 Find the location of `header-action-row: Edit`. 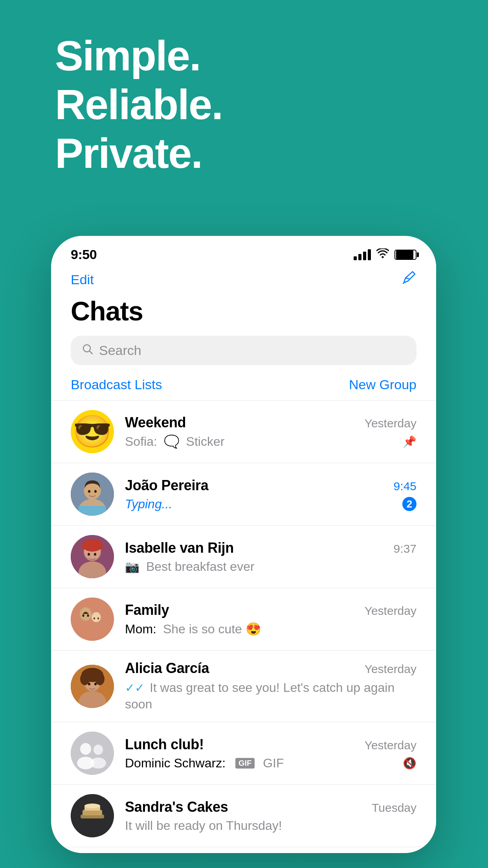

header-action-row: Edit is located at coordinates (244, 280).